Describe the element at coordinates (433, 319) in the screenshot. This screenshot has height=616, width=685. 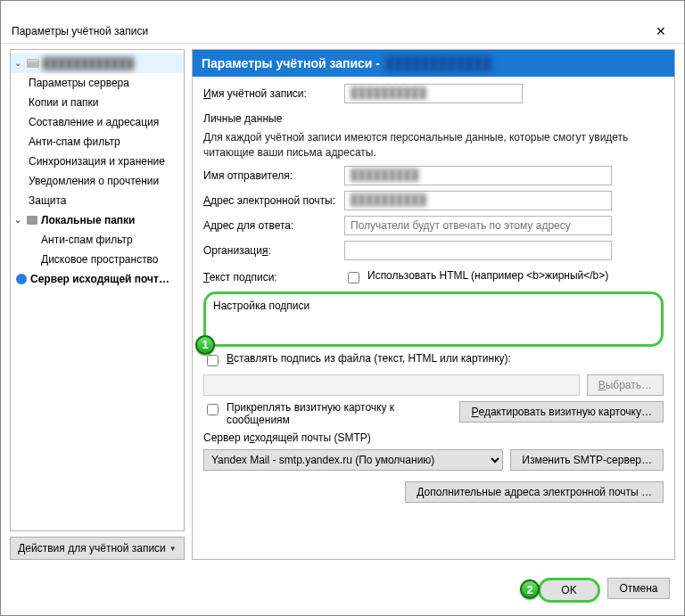
I see `signature-area: Настройка подписи 1` at that location.